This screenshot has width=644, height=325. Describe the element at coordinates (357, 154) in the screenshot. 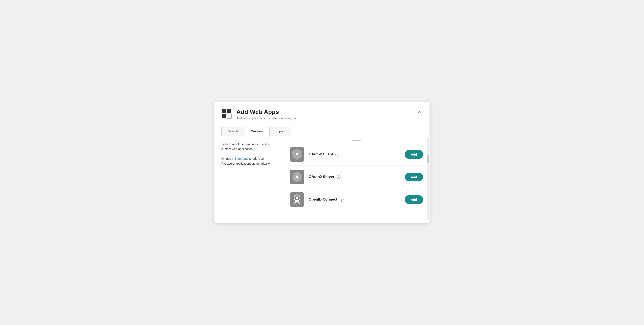

I see `oauth2-client-name: OAuth2 Client i` at that location.